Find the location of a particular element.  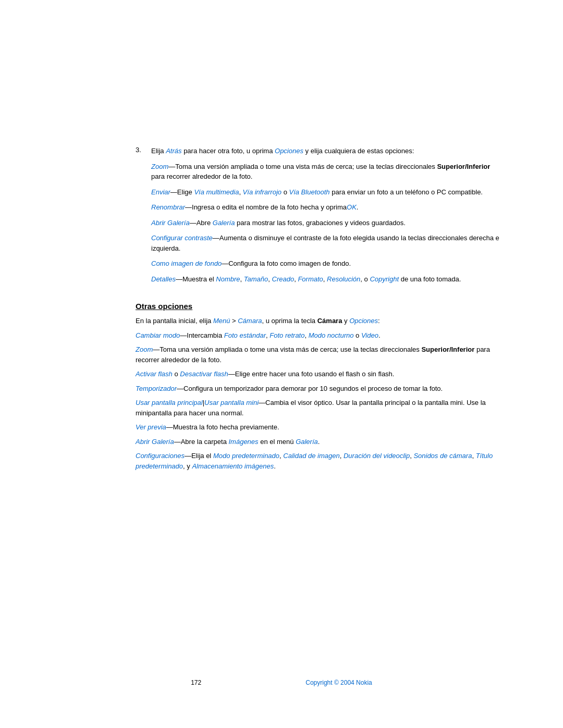

formato-link: Formato is located at coordinates (310, 279).